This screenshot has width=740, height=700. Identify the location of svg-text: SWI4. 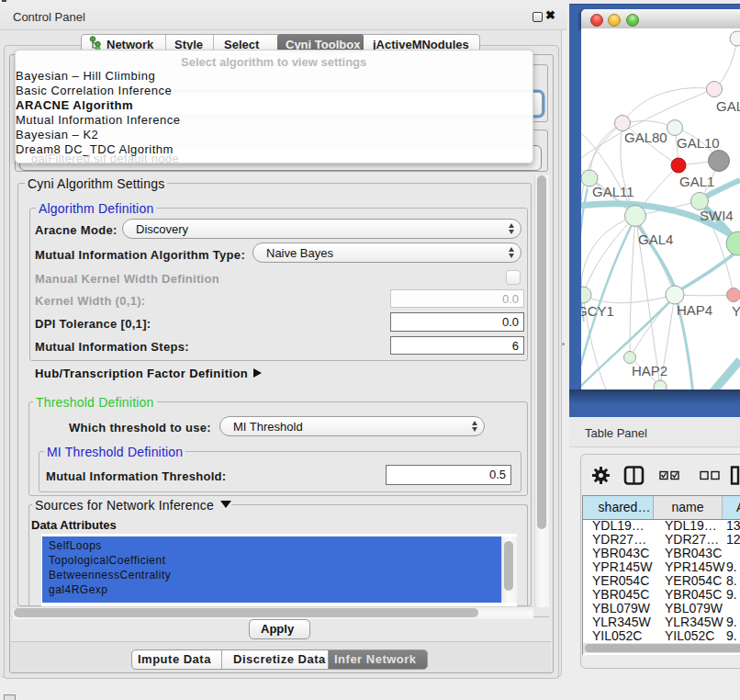
(716, 215).